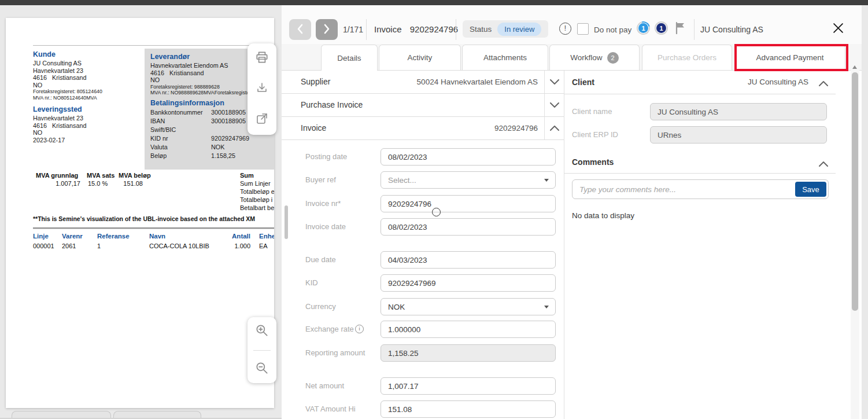  Describe the element at coordinates (468, 409) in the screenshot. I see `vat-amount-hi-input` at that location.